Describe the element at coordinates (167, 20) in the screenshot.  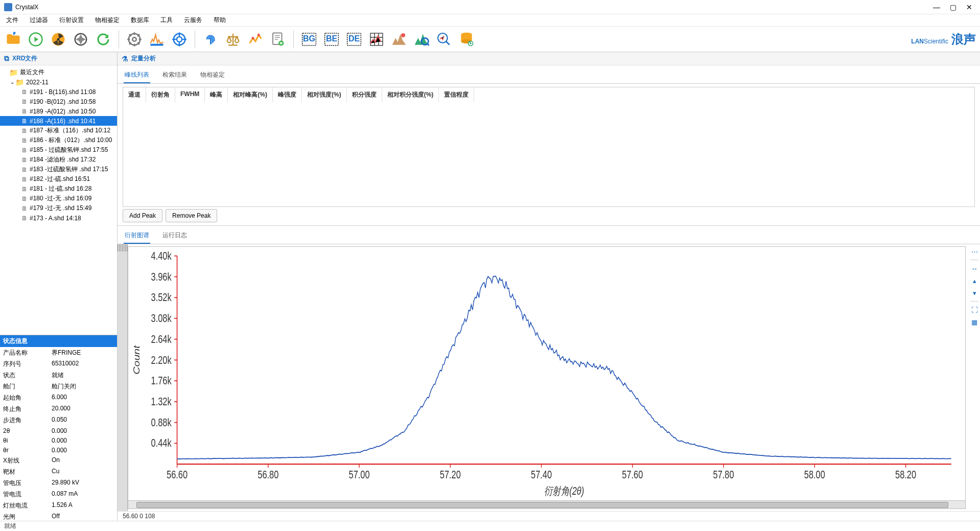
I see `menu-5: 工具` at that location.